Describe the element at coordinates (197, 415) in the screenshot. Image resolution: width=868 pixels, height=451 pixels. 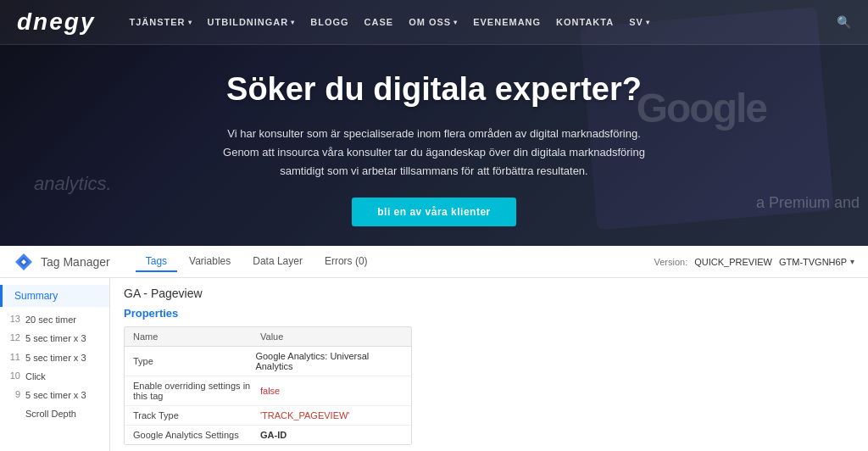
I see `table-cell-name: Track Type` at that location.